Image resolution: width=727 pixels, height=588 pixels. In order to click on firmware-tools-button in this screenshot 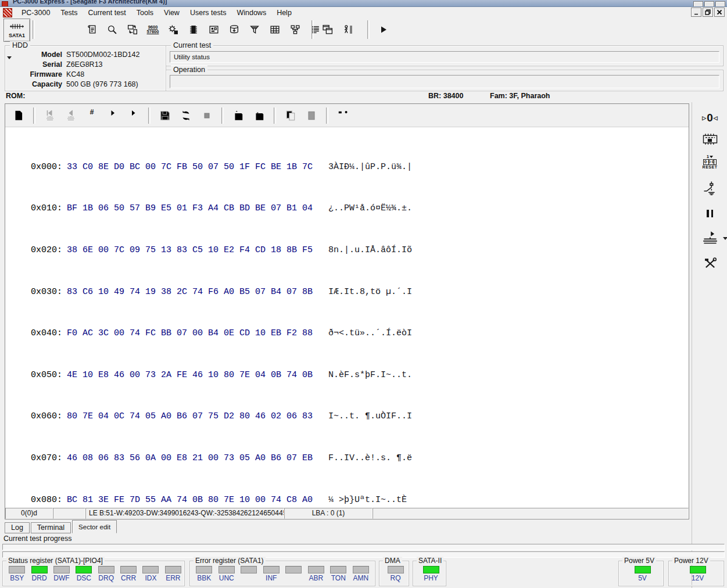, I will do `click(173, 30)`.